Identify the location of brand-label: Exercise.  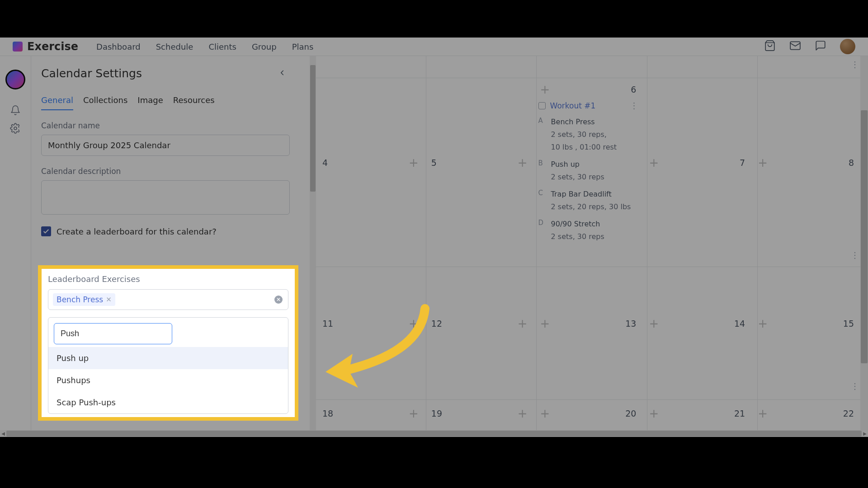
(52, 47).